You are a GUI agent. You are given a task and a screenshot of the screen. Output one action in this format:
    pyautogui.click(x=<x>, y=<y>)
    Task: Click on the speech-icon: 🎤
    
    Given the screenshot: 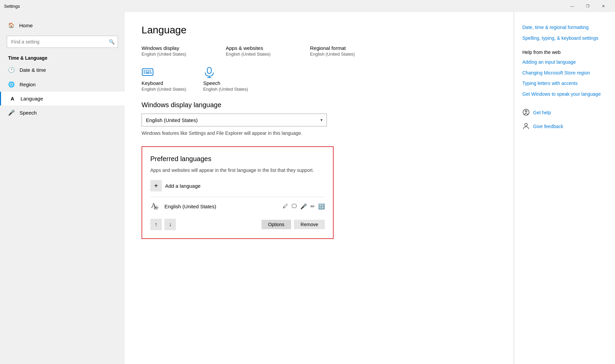 What is the action you would take?
    pyautogui.click(x=11, y=113)
    